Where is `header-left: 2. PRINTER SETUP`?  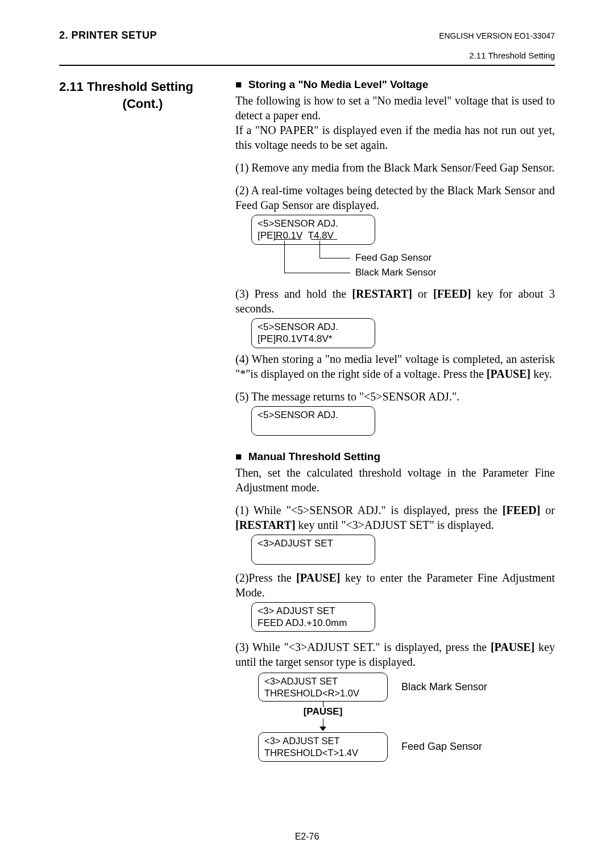
header-left: 2. PRINTER SETUP is located at coordinates (108, 35).